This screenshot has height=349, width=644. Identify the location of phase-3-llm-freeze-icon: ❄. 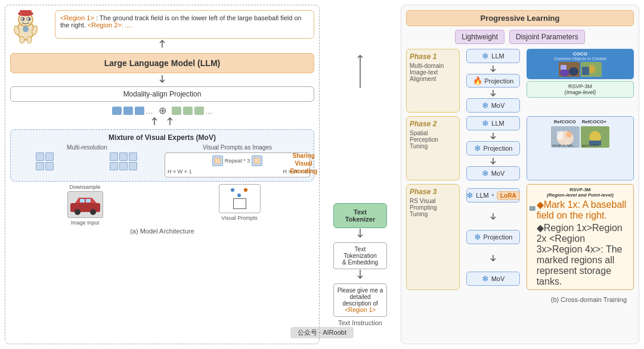
(470, 195).